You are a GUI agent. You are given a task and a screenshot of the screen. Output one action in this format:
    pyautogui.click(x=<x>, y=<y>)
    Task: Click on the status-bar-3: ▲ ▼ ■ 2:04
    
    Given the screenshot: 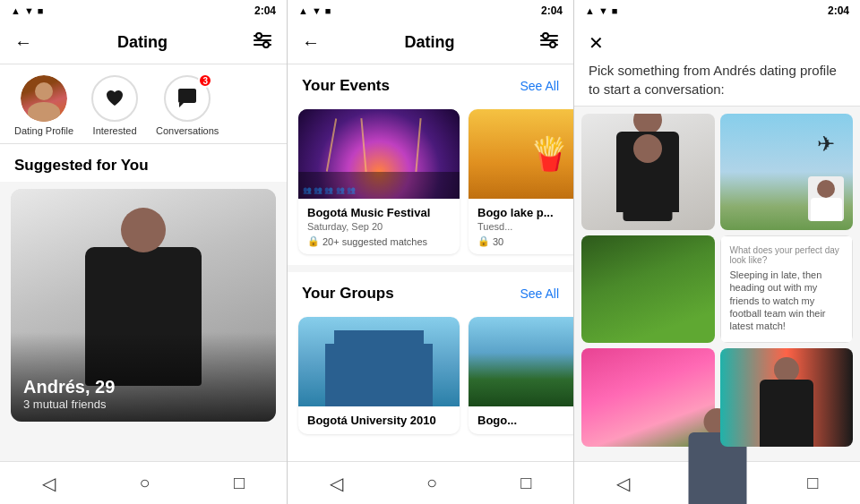 What is the action you would take?
    pyautogui.click(x=717, y=11)
    